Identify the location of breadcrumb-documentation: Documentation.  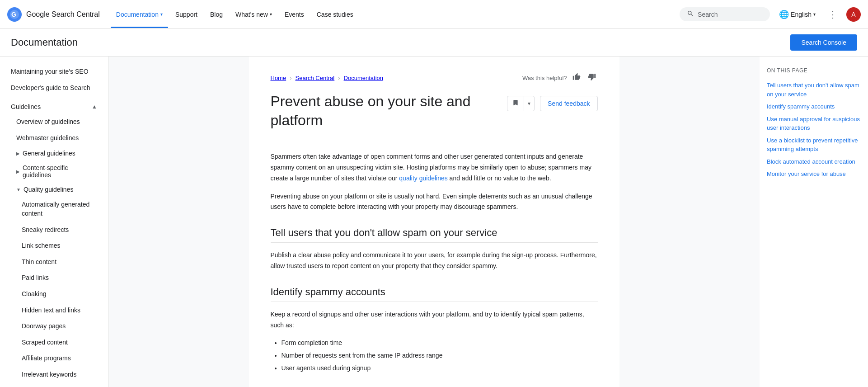
(363, 78).